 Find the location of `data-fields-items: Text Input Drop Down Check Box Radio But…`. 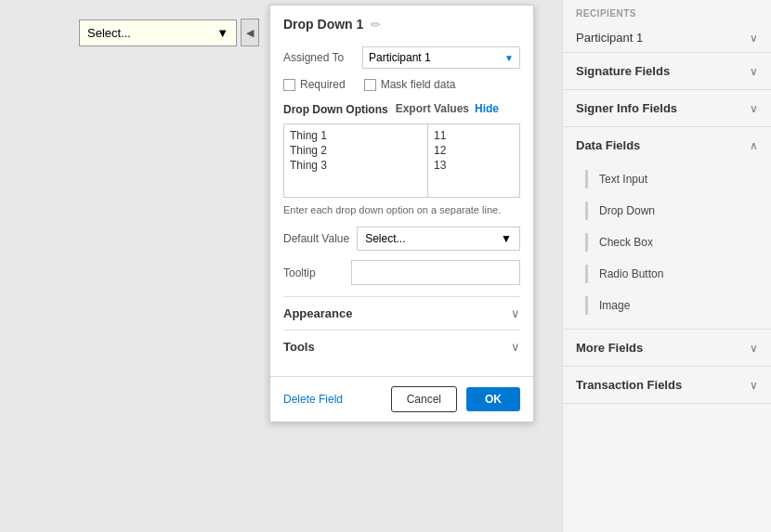

data-fields-items: Text Input Drop Down Check Box Radio But… is located at coordinates (667, 246).